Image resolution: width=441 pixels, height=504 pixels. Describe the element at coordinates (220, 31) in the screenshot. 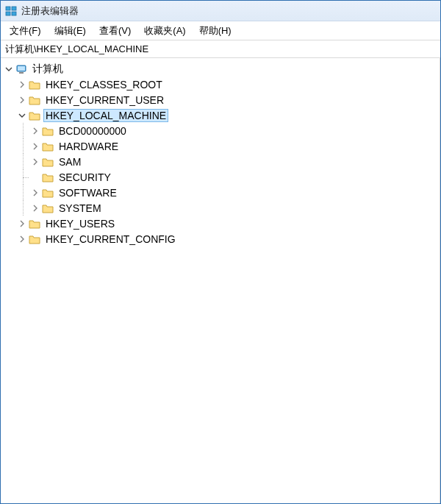

I see `menubar: 文件(F) 编辑(E) 查看(V) 收藏夹(A) 帮助(H)` at that location.